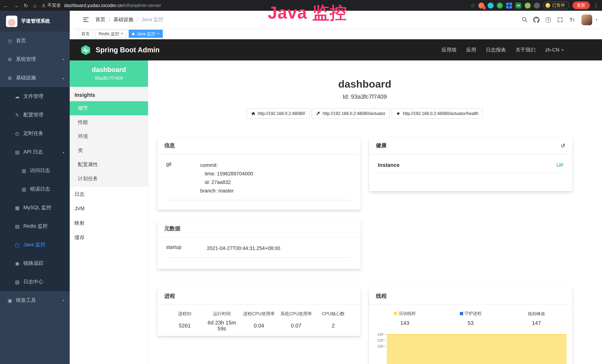 This screenshot has width=602, height=364. Describe the element at coordinates (170, 146) in the screenshot. I see `info-card-title: 信息` at that location.